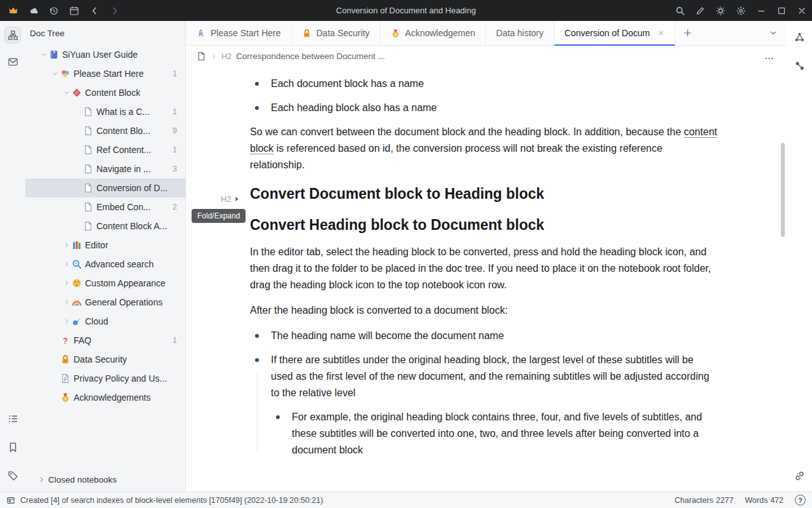 The width and height of the screenshot is (812, 508). Describe the element at coordinates (615, 33) in the screenshot. I see `tab-conversion-of-docum: Conversion of Docum` at that location.